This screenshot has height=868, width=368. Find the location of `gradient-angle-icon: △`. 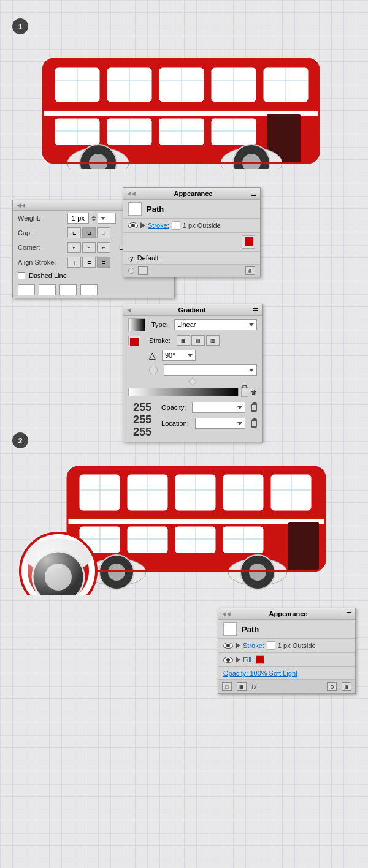

gradient-angle-icon: △ is located at coordinates (152, 355).